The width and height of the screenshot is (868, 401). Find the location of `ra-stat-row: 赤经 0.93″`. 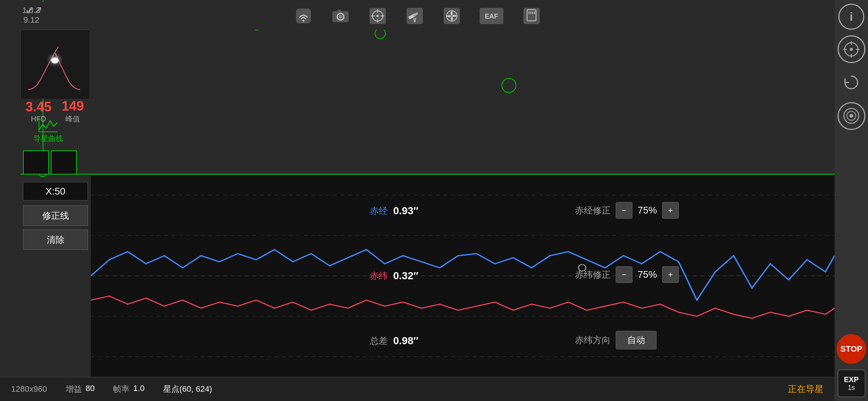

ra-stat-row: 赤经 0.93″ is located at coordinates (458, 211).